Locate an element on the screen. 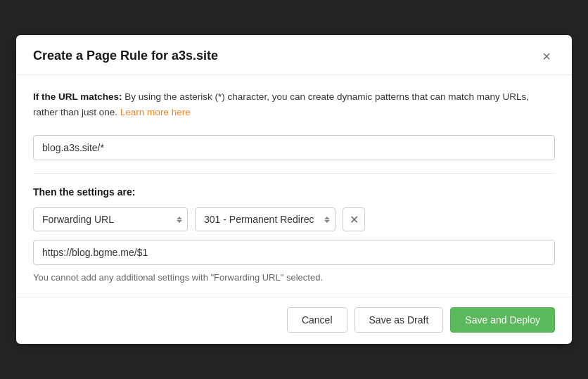  cancel-button: Cancel is located at coordinates (317, 320).